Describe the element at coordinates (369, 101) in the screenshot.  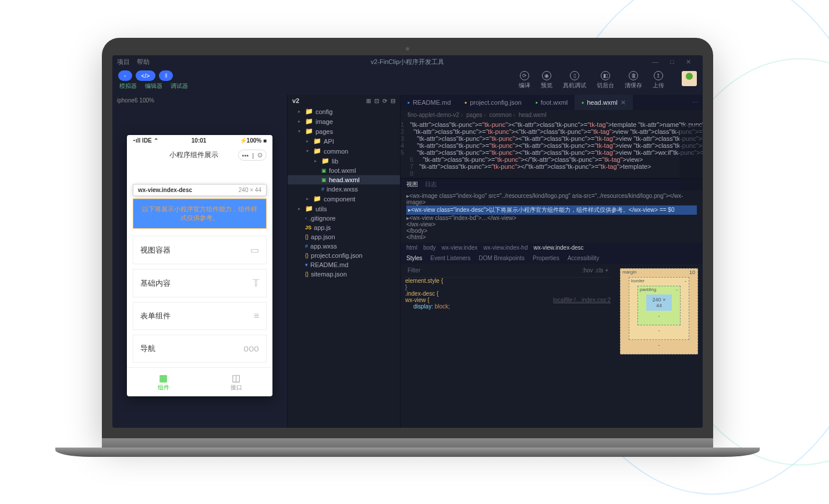
I see `new-file-icon: ⊞` at that location.